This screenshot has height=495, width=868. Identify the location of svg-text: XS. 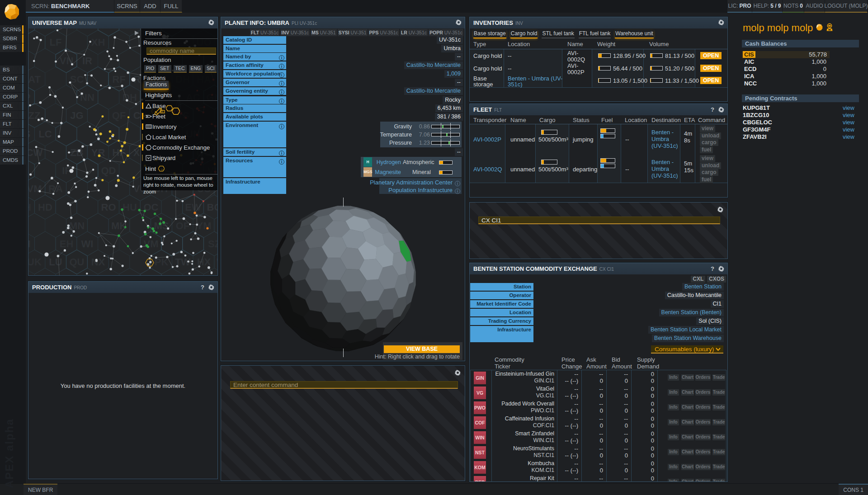
(108, 275).